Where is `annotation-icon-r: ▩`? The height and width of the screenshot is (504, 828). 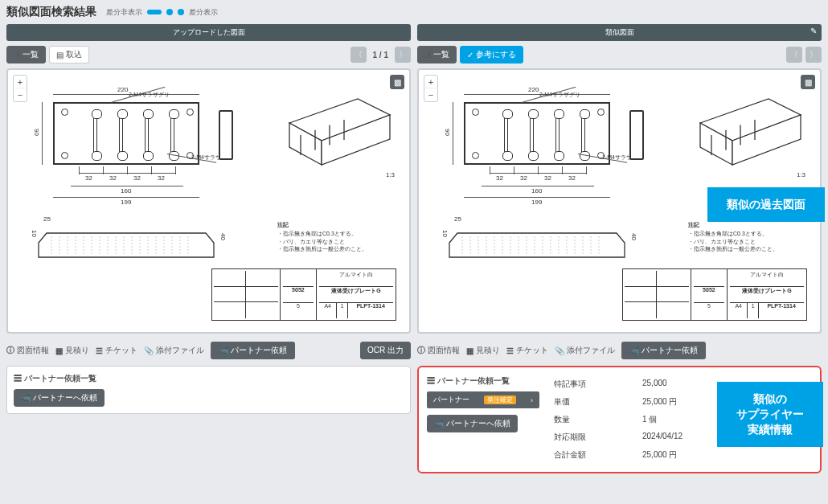
annotation-icon-r: ▩ is located at coordinates (808, 82).